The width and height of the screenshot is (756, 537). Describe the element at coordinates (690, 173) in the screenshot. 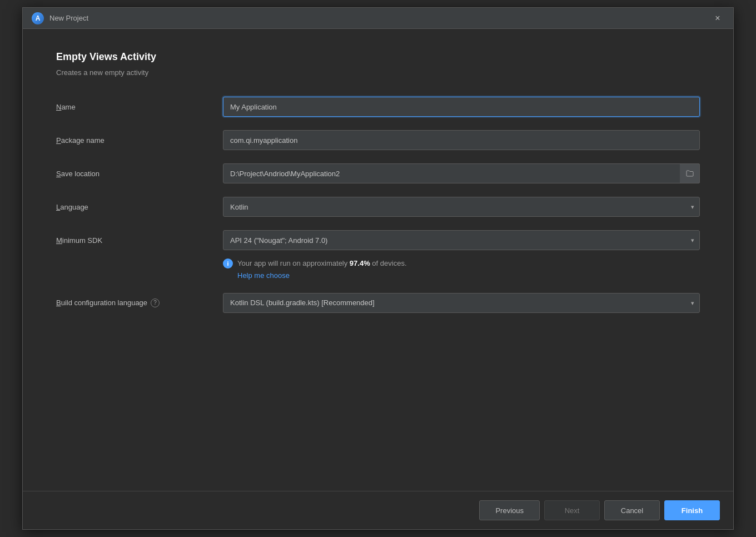

I see `folder-icon` at that location.